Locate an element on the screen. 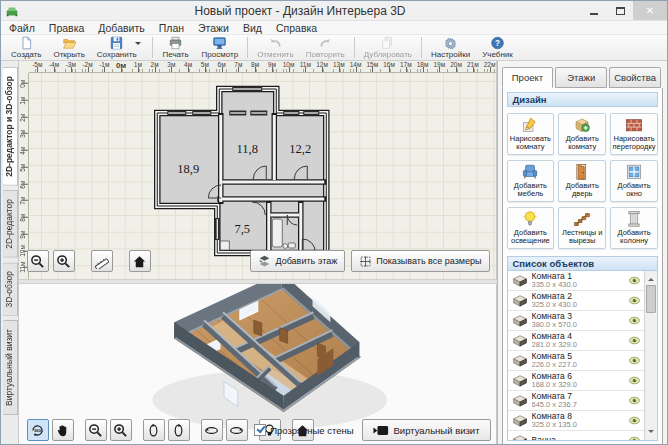  object-list-item: Ванна is located at coordinates (583, 436).